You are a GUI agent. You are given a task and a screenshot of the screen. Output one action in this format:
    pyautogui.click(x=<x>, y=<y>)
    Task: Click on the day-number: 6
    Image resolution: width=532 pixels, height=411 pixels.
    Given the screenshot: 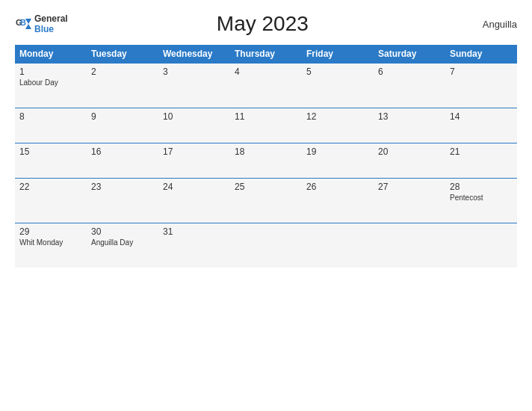 What is the action you would take?
    pyautogui.click(x=409, y=72)
    